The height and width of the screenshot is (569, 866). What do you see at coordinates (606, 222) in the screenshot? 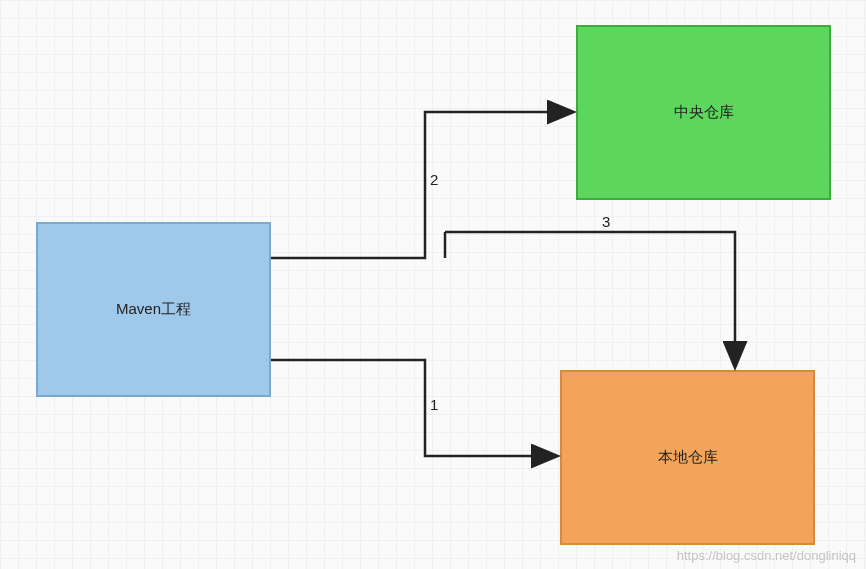
I see `edge-central-to-local-label: 3` at bounding box center [606, 222].